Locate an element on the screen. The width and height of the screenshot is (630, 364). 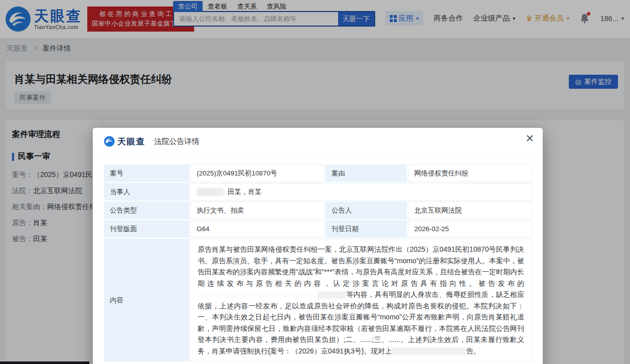
table-row: 公告类型 执行文书、拍卖 公告人 北京互联网法院 is located at coordinates (318, 211).